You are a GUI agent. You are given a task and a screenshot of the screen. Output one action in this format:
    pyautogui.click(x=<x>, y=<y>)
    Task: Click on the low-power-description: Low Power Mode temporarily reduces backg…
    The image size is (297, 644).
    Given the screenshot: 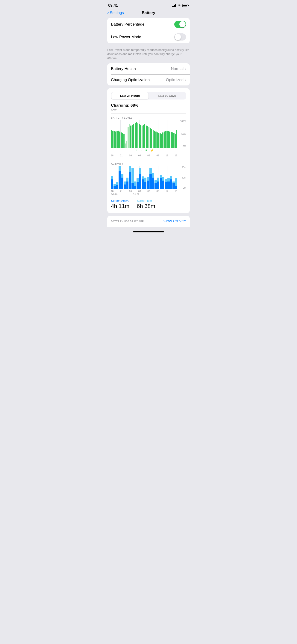 What is the action you would take?
    pyautogui.click(x=148, y=54)
    